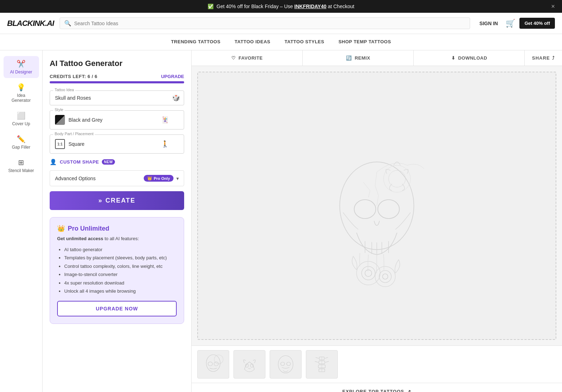  I want to click on pro-card: 👑 Pro Unlimited Get unlimited access to …, so click(117, 270).